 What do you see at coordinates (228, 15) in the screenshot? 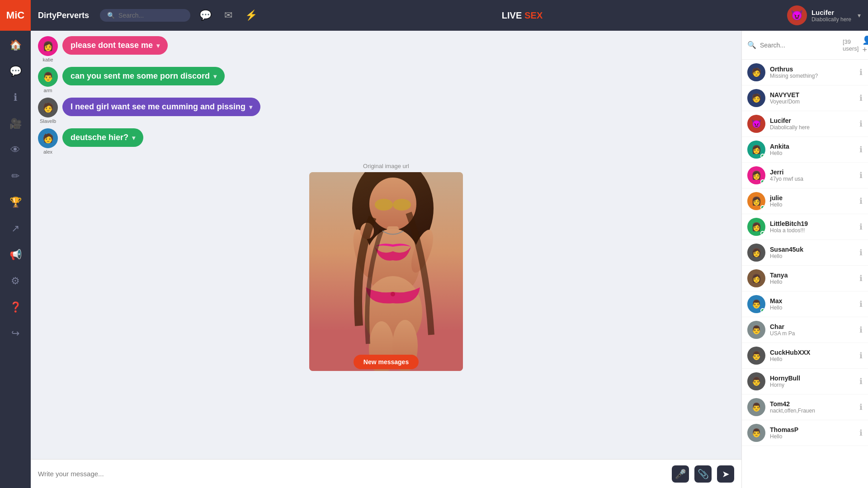
I see `mail-icon: ✉` at bounding box center [228, 15].